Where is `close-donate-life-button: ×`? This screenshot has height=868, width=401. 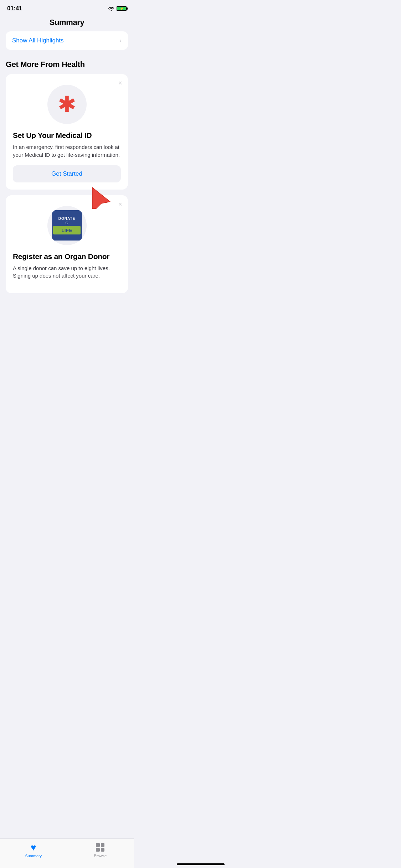
close-donate-life-button: × is located at coordinates (120, 204).